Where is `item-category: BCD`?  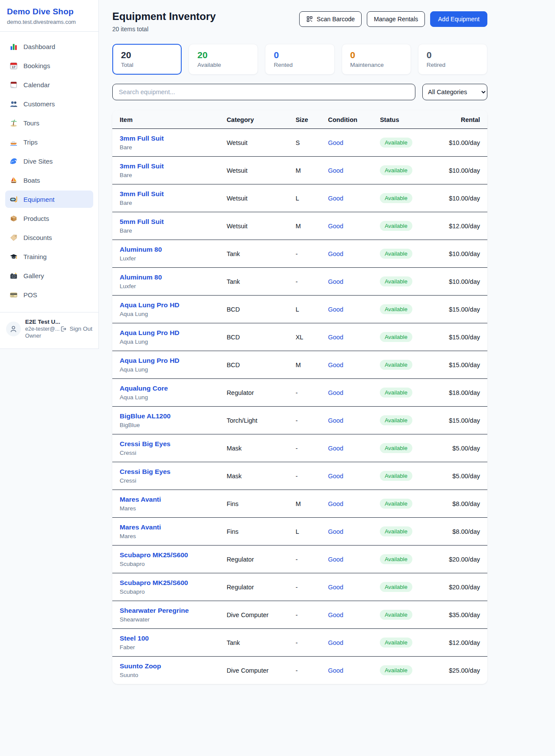
item-category: BCD is located at coordinates (261, 309).